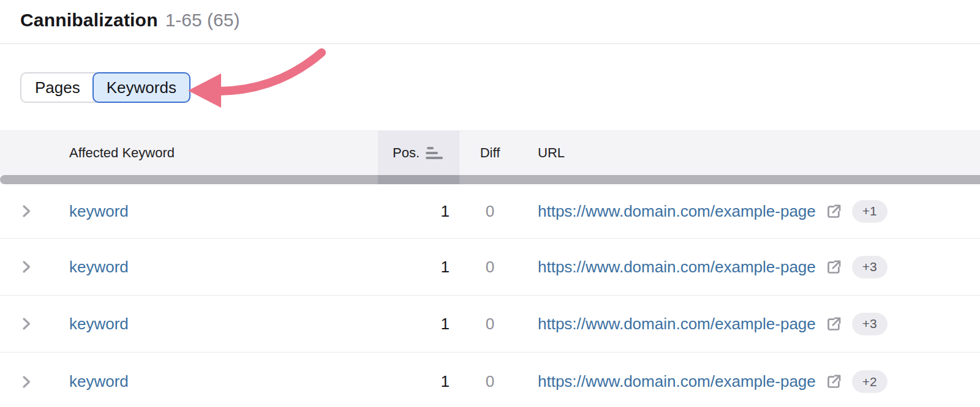  What do you see at coordinates (406, 153) in the screenshot?
I see `column-header-pos-label: Pos.` at bounding box center [406, 153].